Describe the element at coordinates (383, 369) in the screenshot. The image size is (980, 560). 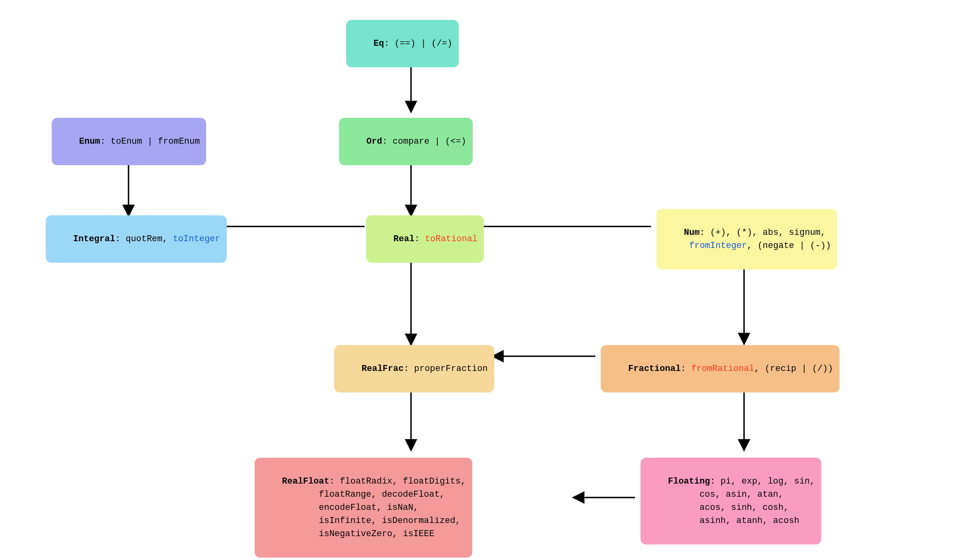
I see `class-name: RealFrac` at that location.